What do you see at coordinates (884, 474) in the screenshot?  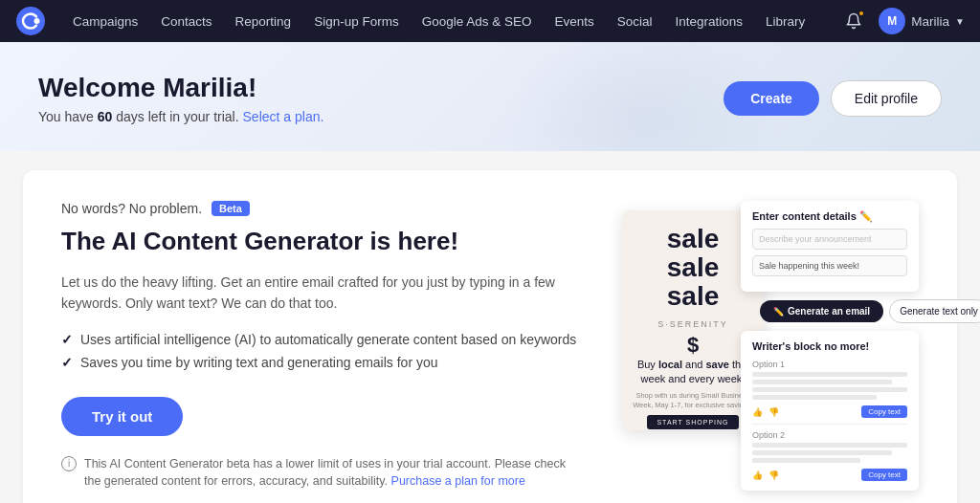 I see `copy-text-button-2: Copy text` at bounding box center [884, 474].